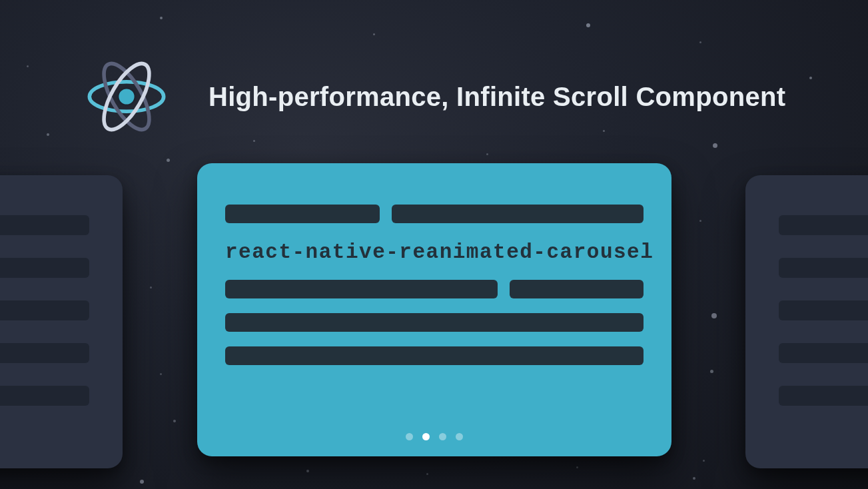 The height and width of the screenshot is (489, 868). Describe the element at coordinates (434, 433) in the screenshot. I see `pager` at that location.